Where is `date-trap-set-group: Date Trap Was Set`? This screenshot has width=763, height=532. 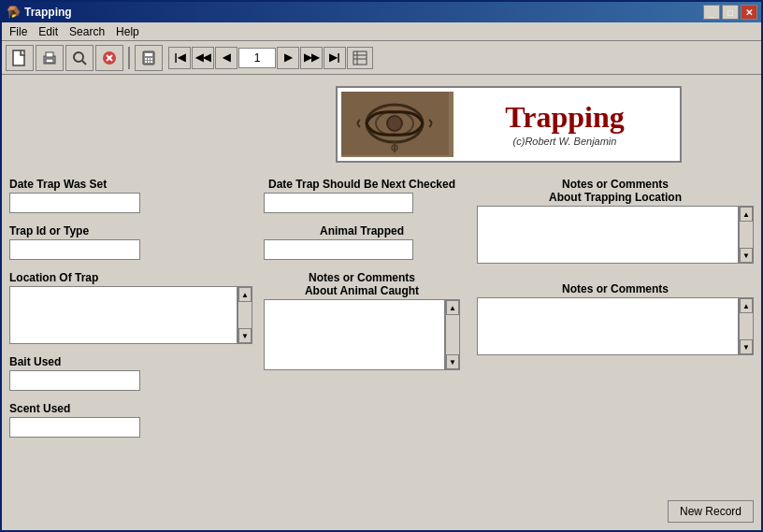 date-trap-set-group: Date Trap Was Set is located at coordinates (131, 195).